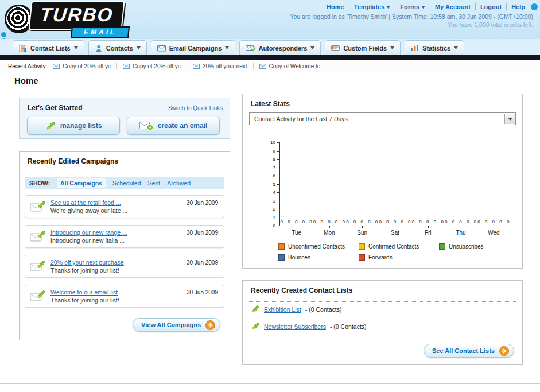 The width and height of the screenshot is (540, 392). What do you see at coordinates (382, 323) in the screenshot?
I see `contact-lists-panel: Recently Created Contact Lists Exhibitio…` at bounding box center [382, 323].